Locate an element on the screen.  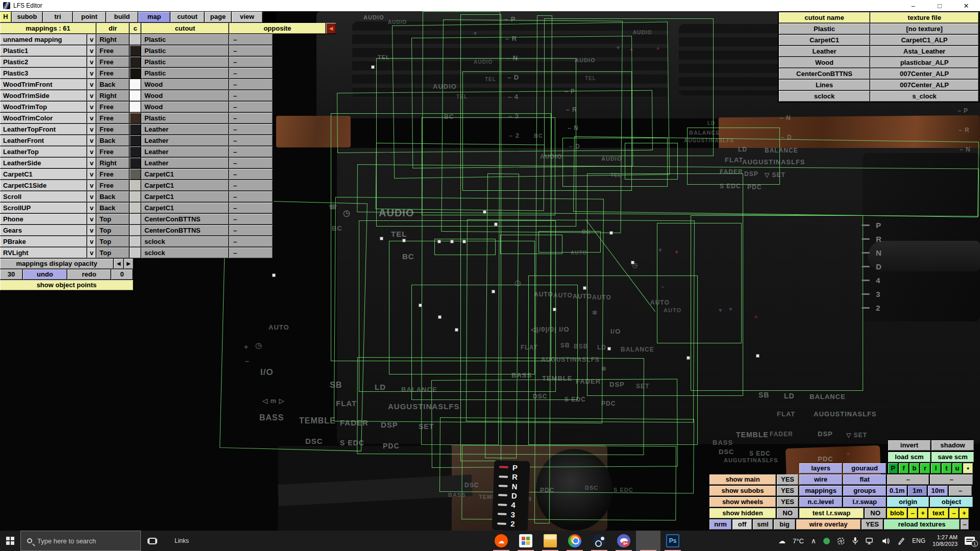
mapping-name: LeatherTop is located at coordinates (43, 152).